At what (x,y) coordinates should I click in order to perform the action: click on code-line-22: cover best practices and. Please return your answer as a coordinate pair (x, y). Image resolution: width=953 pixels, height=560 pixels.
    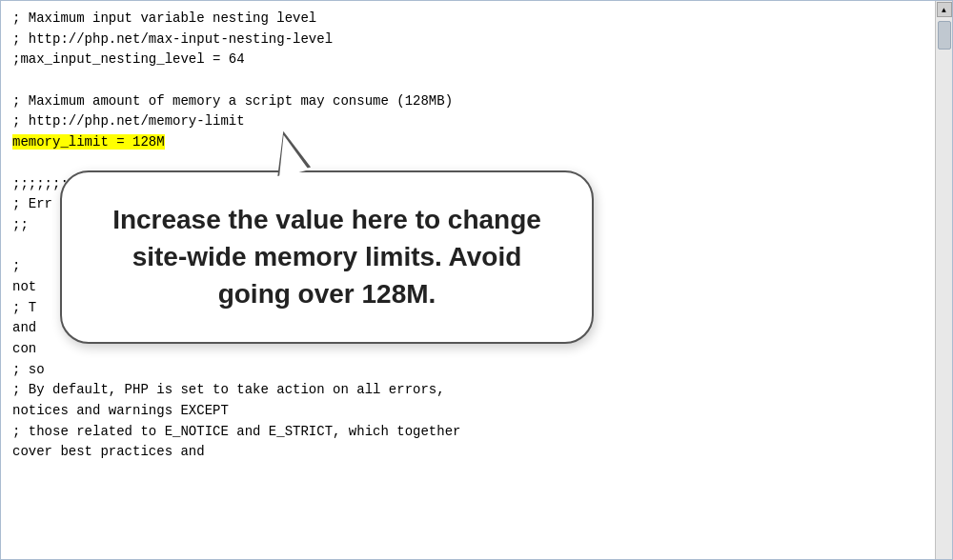
    Looking at the image, I should click on (468, 452).